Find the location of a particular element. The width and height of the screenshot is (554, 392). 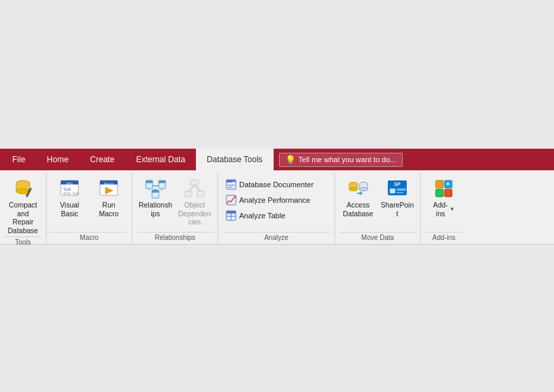

analyze-table-icon is located at coordinates (231, 216).